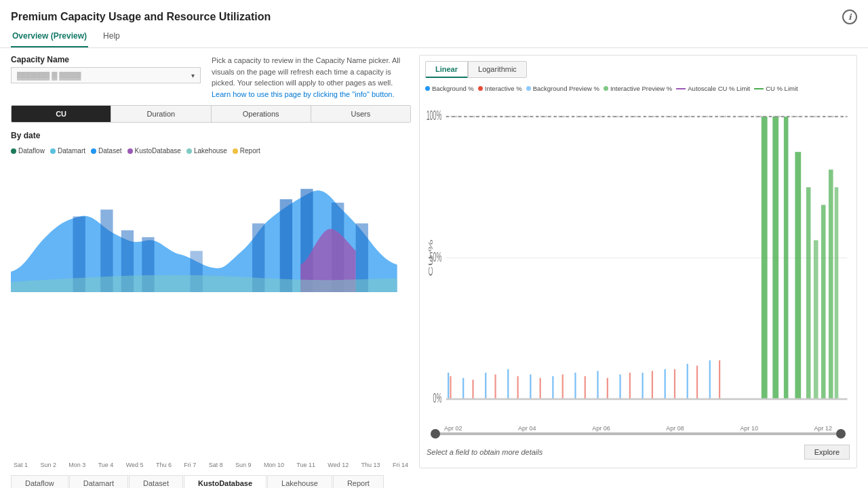 This screenshot has width=868, height=488. I want to click on x-label: Sun 9, so click(243, 465).